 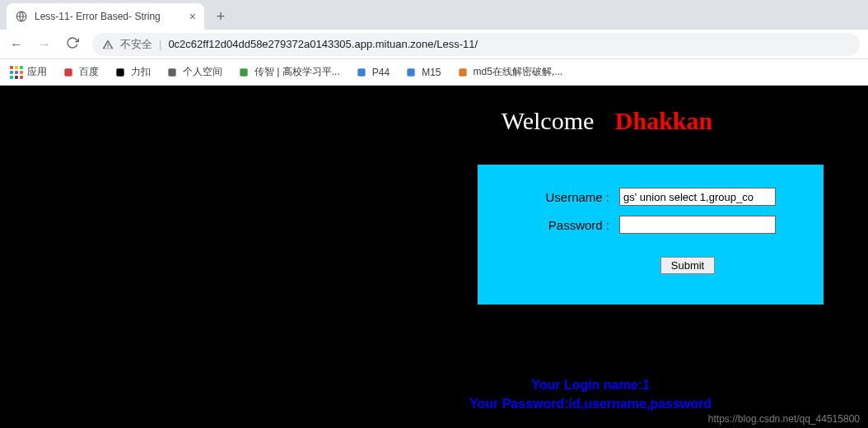 I want to click on bookmark-item-0: 百度, so click(x=81, y=72).